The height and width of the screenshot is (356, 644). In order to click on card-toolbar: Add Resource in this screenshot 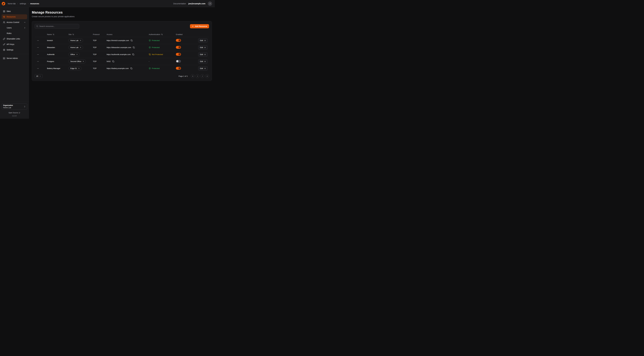, I will do `click(122, 26)`.